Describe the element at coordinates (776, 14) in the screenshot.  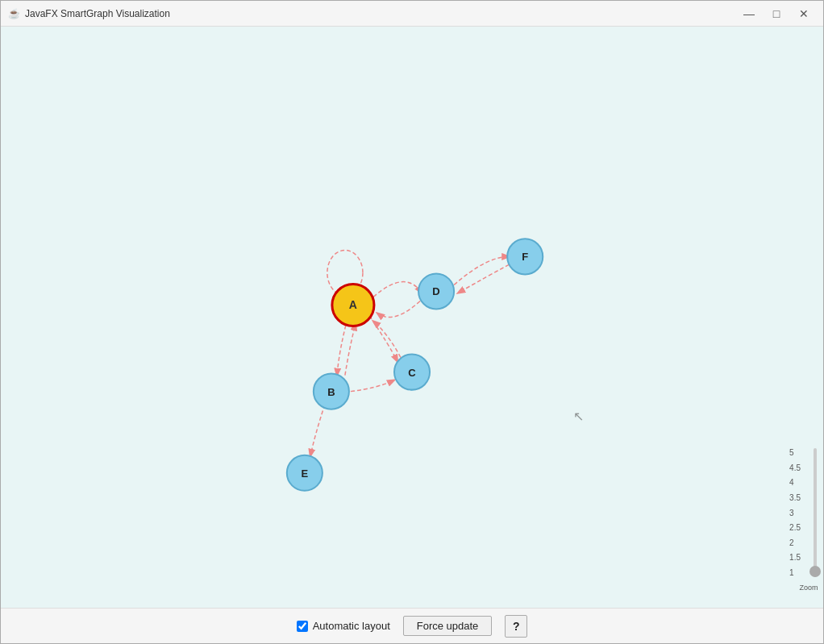
I see `window-controls: — □ ✕` at that location.